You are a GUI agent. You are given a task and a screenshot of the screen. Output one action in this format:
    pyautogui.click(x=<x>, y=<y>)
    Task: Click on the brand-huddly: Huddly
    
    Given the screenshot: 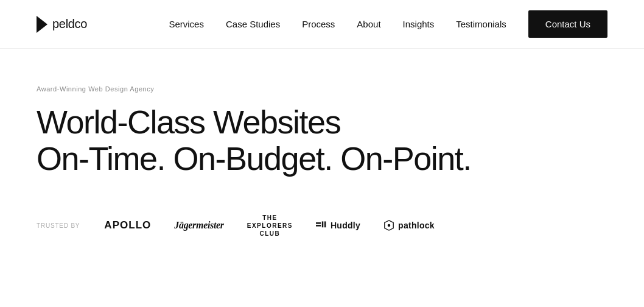 What is the action you would take?
    pyautogui.click(x=338, y=225)
    